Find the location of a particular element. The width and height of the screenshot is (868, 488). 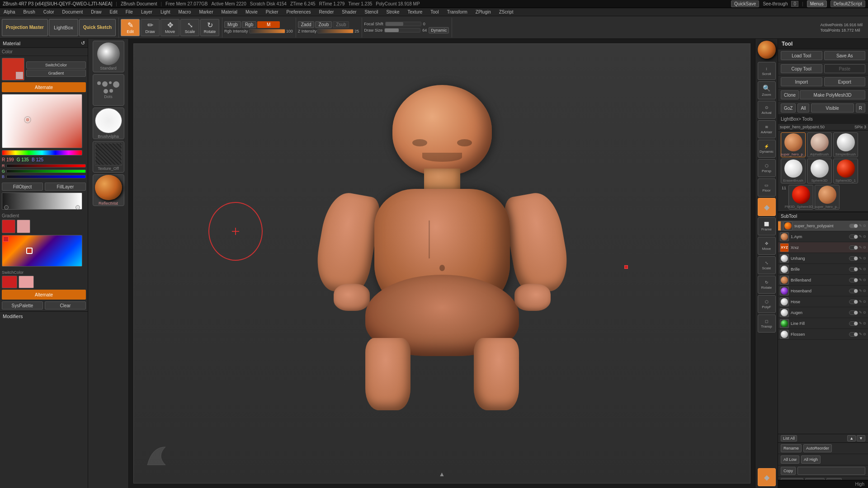

menu-texture: Texture is located at coordinates (415, 12).